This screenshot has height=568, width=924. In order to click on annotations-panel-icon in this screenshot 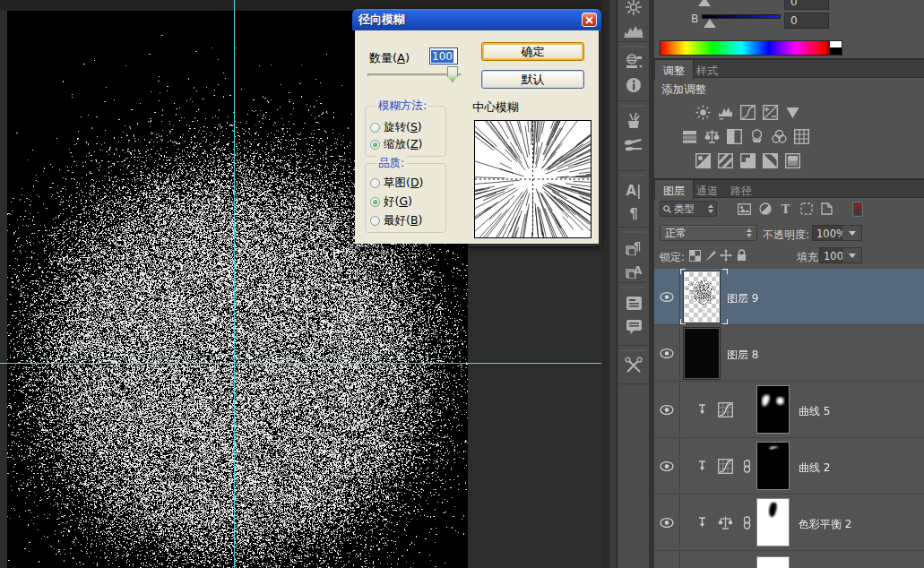, I will do `click(634, 326)`.